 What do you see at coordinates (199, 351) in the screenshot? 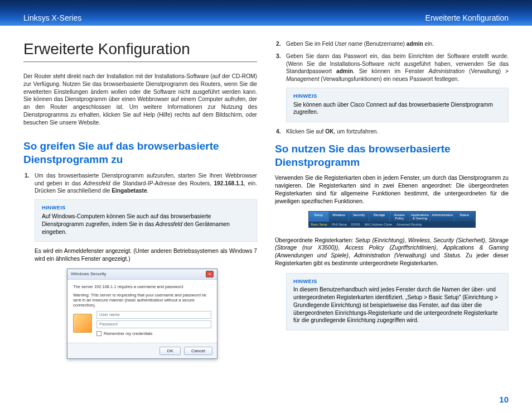
I see `cancel-button: Cancel` at bounding box center [199, 351].